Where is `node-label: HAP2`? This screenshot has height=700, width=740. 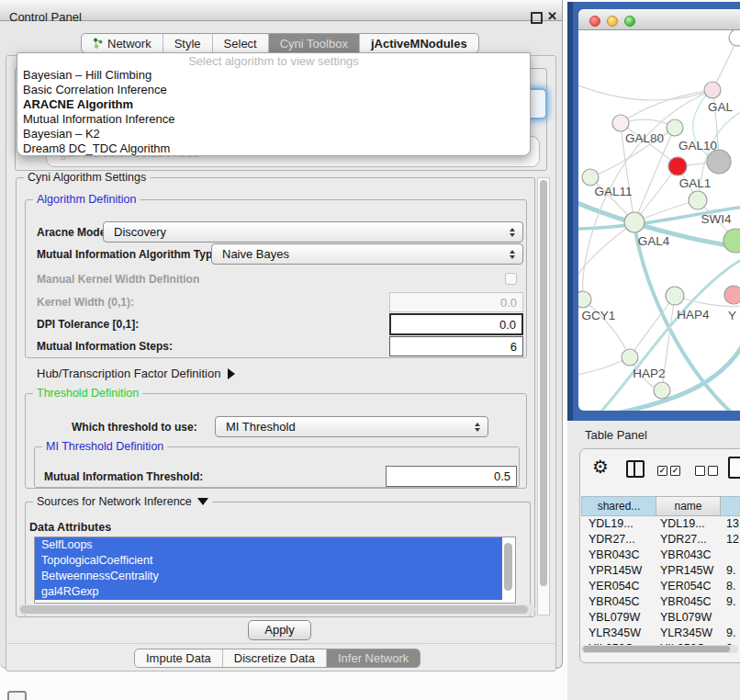 node-label: HAP2 is located at coordinates (648, 373).